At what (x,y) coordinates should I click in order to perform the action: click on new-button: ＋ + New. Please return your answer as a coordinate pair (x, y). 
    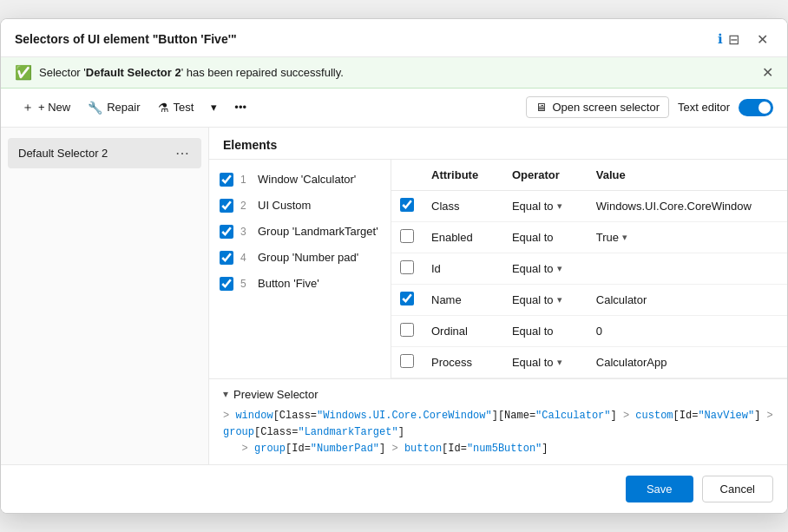
    Looking at the image, I should click on (46, 108).